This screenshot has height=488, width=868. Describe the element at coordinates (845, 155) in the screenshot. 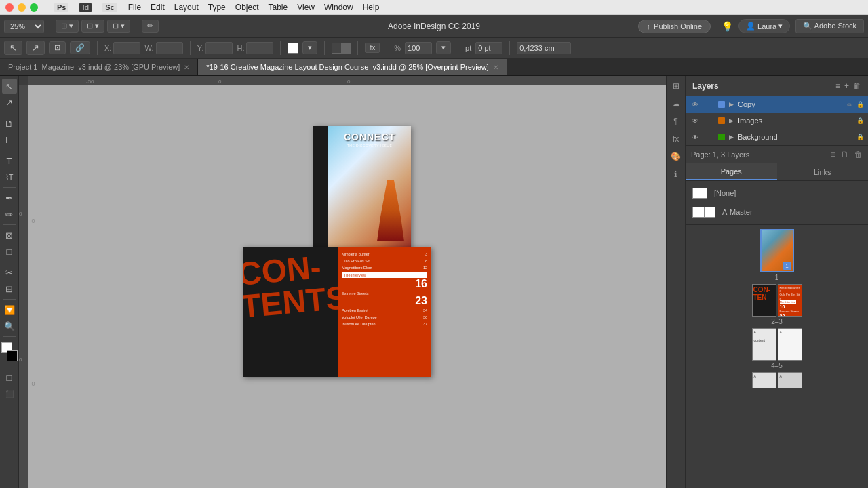

I see `pages-new-icon: 🗋` at that location.